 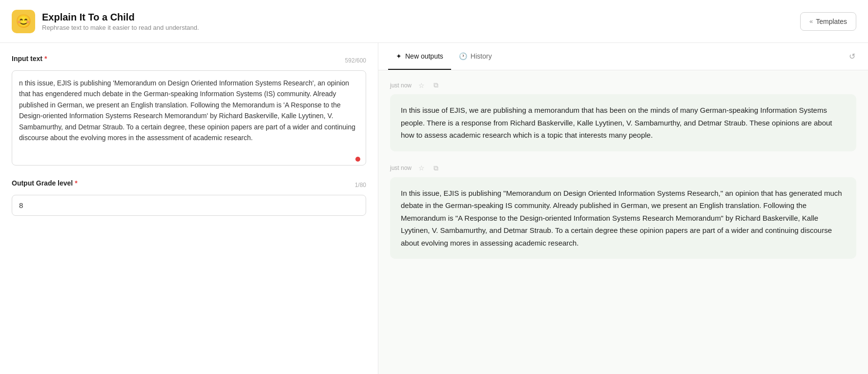 I want to click on input-error-dot, so click(x=358, y=159).